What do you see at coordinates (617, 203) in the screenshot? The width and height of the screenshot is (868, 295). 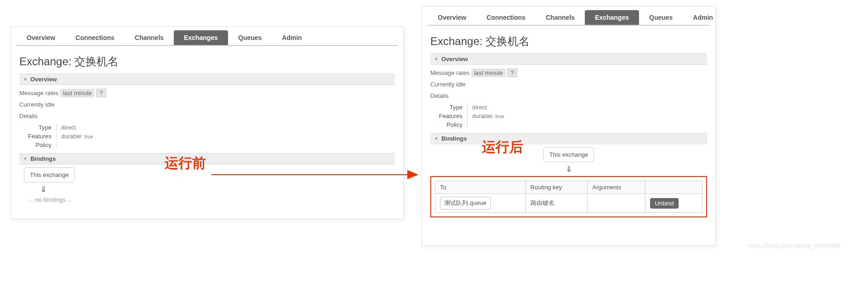 I see `arguments-value` at bounding box center [617, 203].